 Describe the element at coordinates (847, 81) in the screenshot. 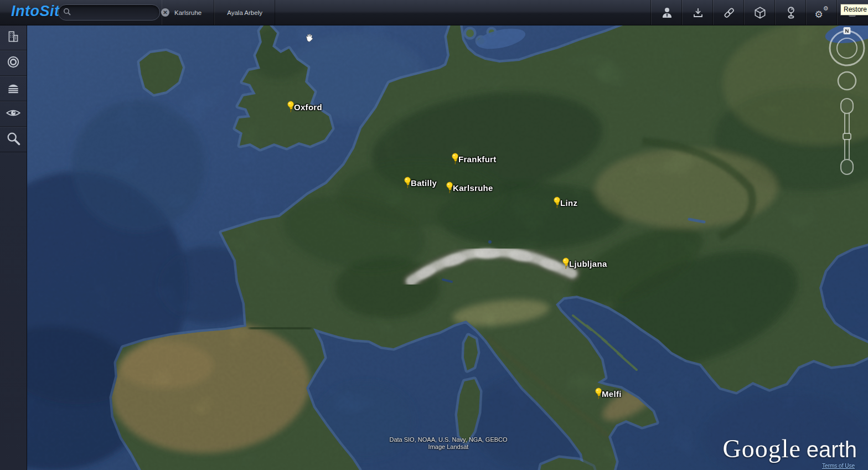

I see `look-ring` at that location.